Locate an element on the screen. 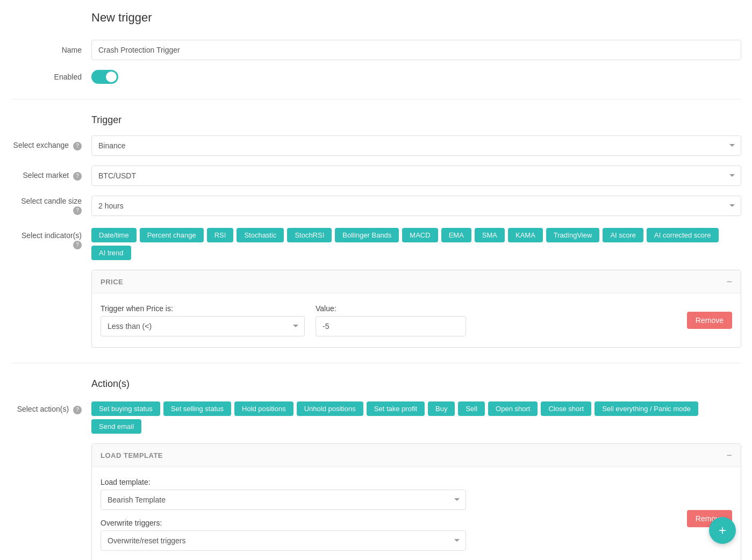 This screenshot has height=560, width=752. indicator-ai-score: AI score is located at coordinates (623, 235).